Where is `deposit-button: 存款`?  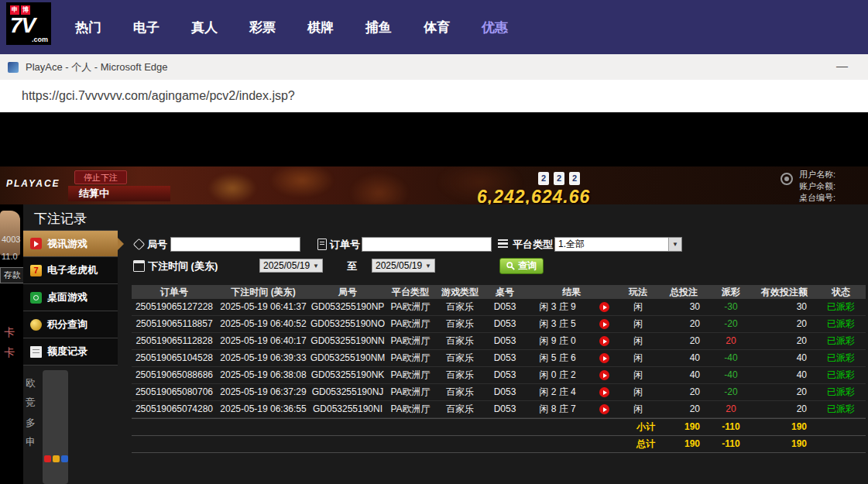
deposit-button: 存款 is located at coordinates (12, 276).